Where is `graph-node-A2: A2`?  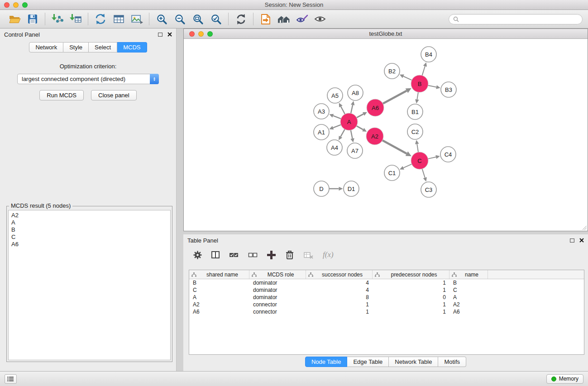 graph-node-A2: A2 is located at coordinates (375, 136).